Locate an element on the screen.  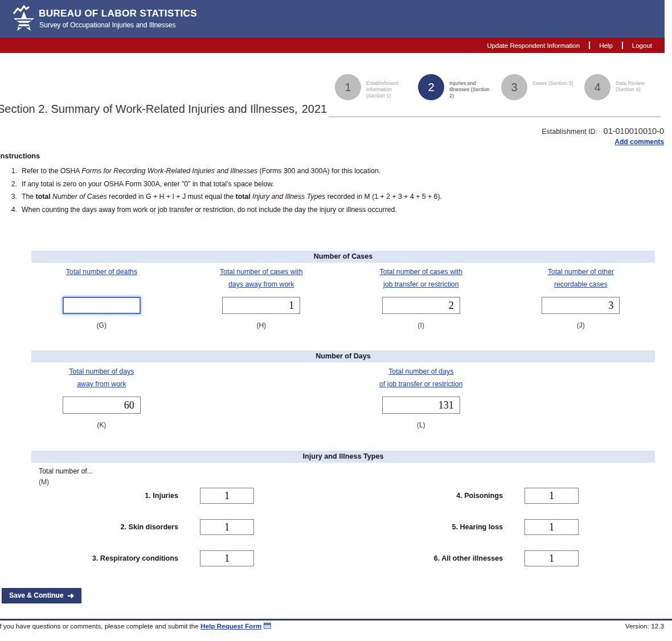
arrow-right-icon: ➜ is located at coordinates (71, 595).